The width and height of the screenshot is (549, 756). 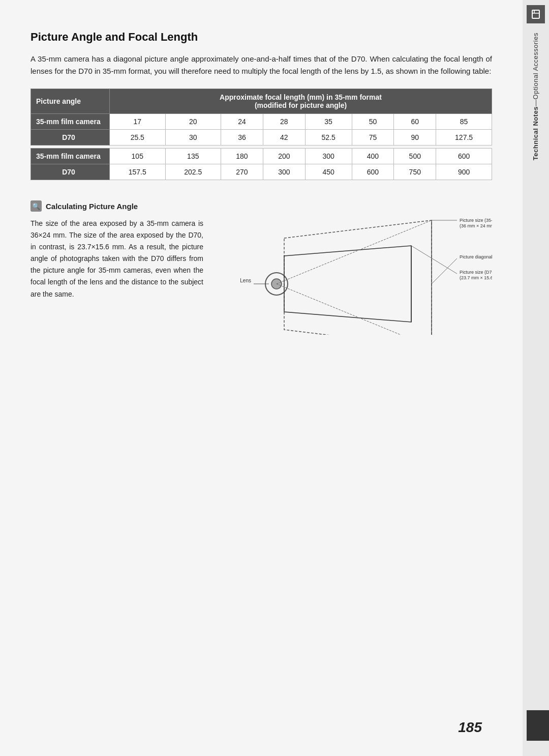 I want to click on table-cell: 450, so click(x=328, y=172).